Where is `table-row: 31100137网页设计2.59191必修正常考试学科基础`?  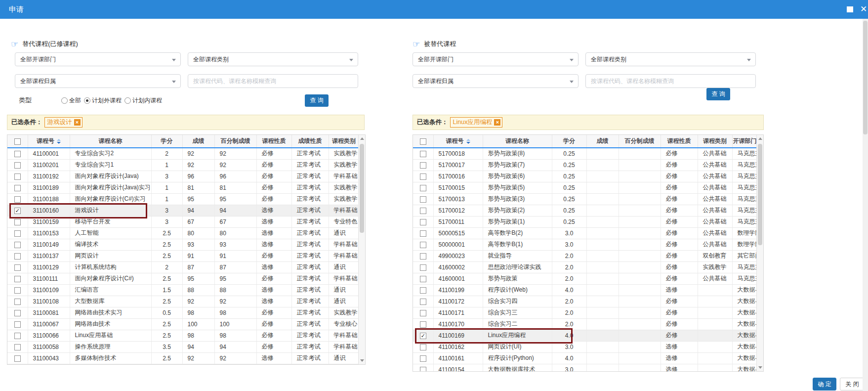 table-row: 31100137网页设计2.59191必修正常考试学科基础 is located at coordinates (183, 256).